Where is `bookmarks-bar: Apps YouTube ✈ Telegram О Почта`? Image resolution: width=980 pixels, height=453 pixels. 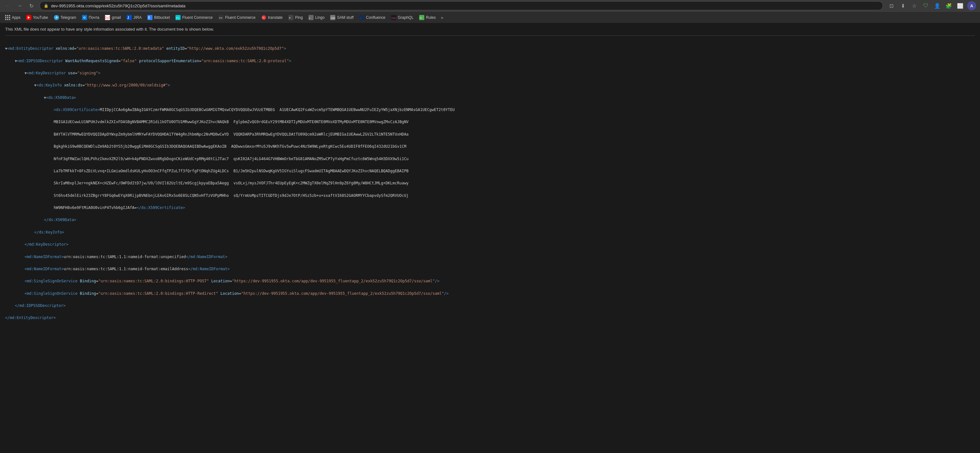 bookmarks-bar: Apps YouTube ✈ Telegram О Почта is located at coordinates (490, 17).